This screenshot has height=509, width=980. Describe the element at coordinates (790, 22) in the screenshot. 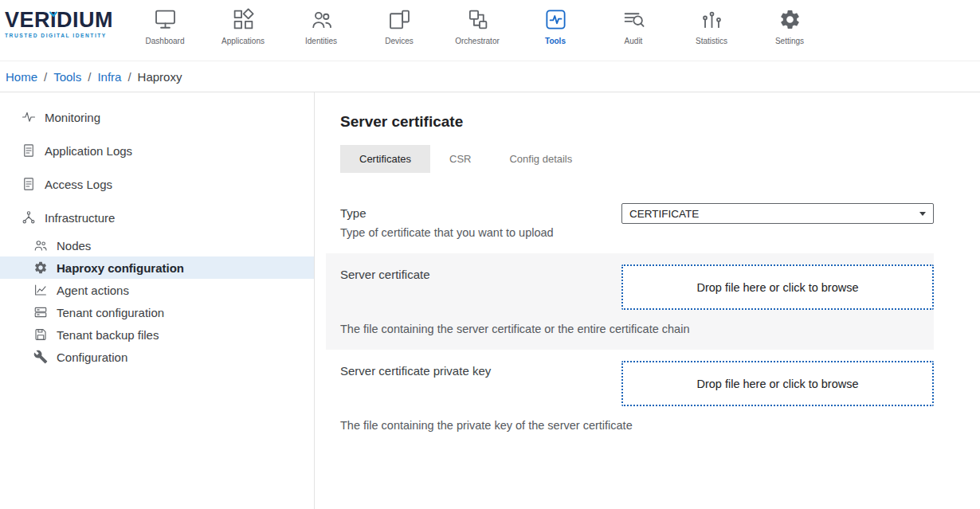

I see `nav-item-settings: Settings` at that location.